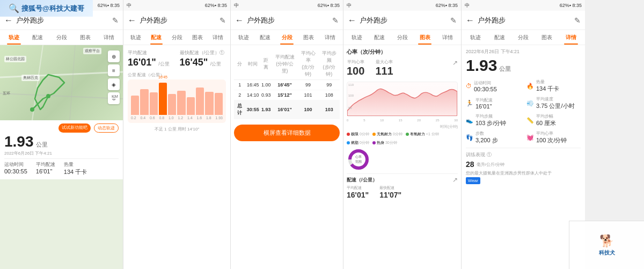 The image size is (644, 269). I want to click on back-button-4: ←, so click(352, 20).